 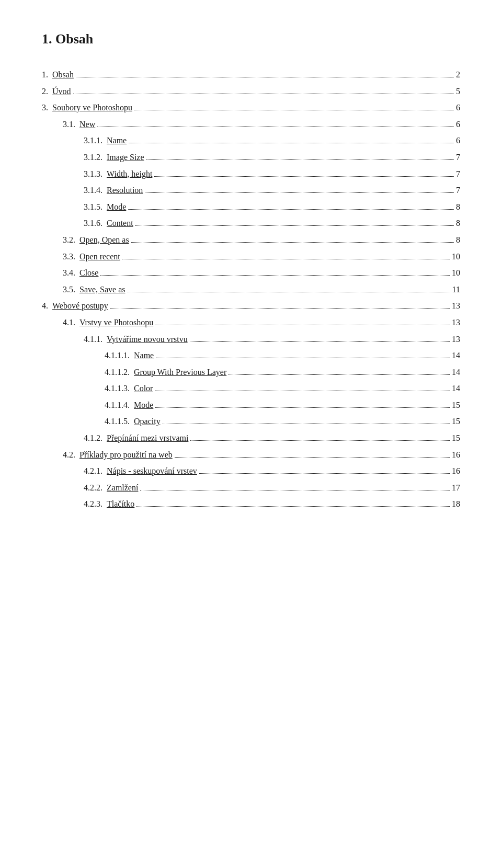 I want to click on toc-page-number: 18, so click(x=456, y=504).